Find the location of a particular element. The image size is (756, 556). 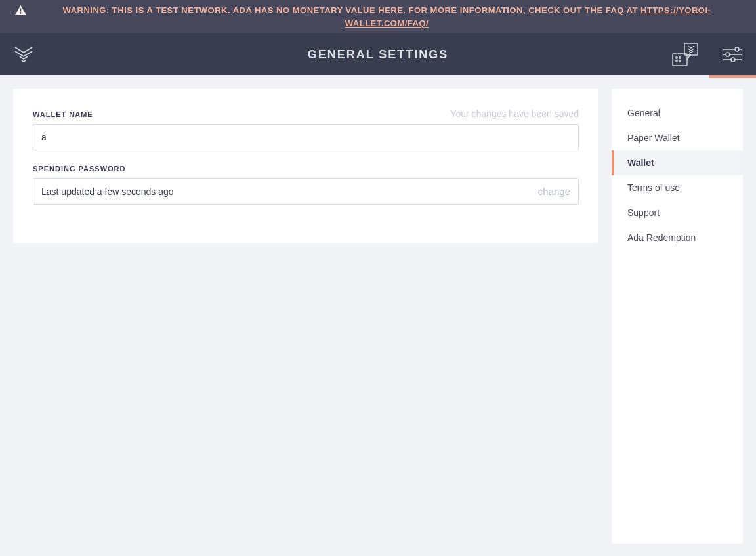

spending-password-status: Last updated a few seconds ago is located at coordinates (108, 192).